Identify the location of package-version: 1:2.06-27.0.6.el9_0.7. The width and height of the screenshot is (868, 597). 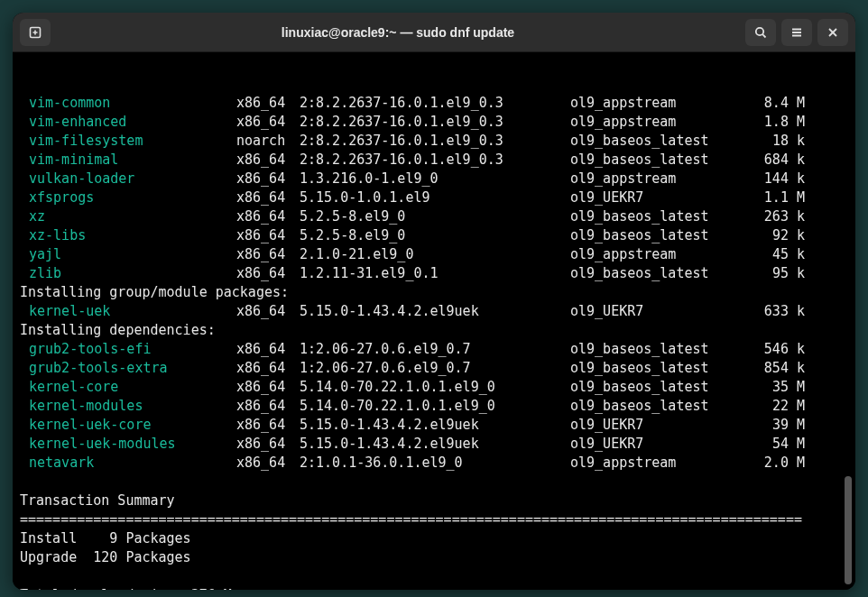
(435, 350).